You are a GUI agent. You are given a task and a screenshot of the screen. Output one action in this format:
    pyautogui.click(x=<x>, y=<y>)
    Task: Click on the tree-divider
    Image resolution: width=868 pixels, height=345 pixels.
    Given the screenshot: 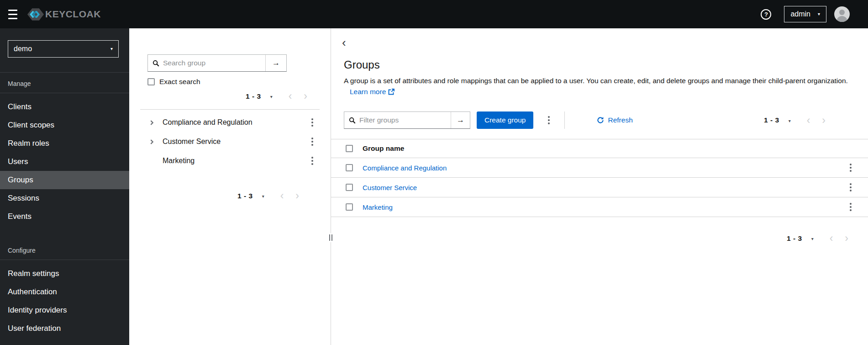 What is the action you would take?
    pyautogui.click(x=230, y=110)
    